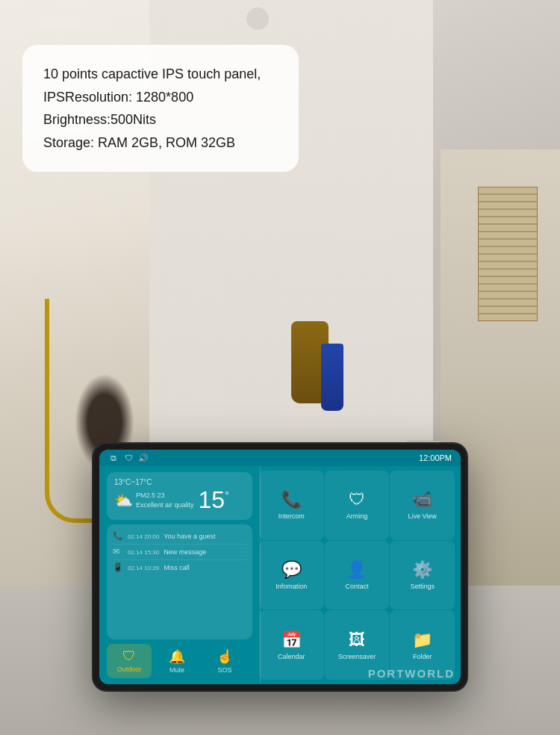  Describe the element at coordinates (177, 670) in the screenshot. I see `mute-label: Mute` at that location.